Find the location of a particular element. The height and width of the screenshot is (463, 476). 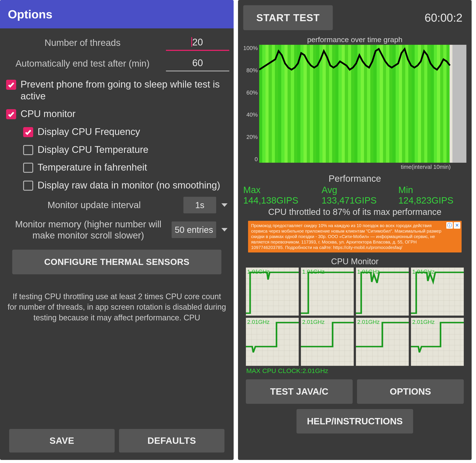

action-row: TEST JAVA/C OPTIONS is located at coordinates (355, 392).